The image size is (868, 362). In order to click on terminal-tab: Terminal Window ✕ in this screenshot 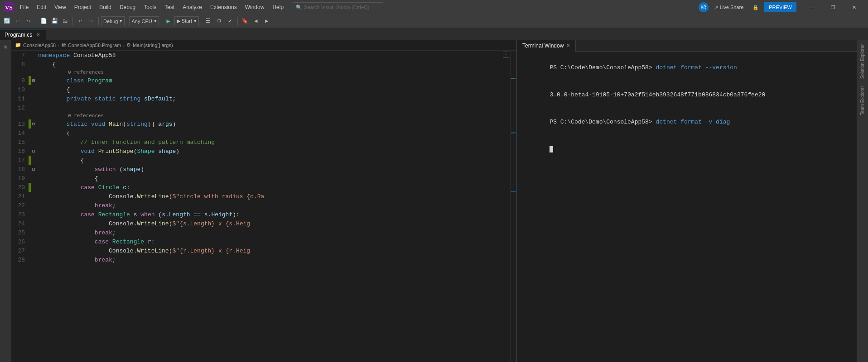, I will do `click(546, 46)`.